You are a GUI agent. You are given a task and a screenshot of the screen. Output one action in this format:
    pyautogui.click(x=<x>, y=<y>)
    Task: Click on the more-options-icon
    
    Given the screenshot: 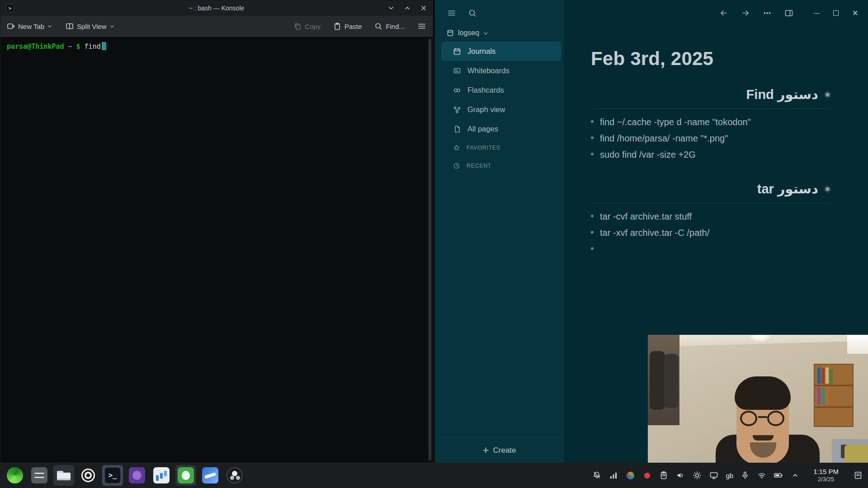 What is the action you would take?
    pyautogui.click(x=767, y=13)
    